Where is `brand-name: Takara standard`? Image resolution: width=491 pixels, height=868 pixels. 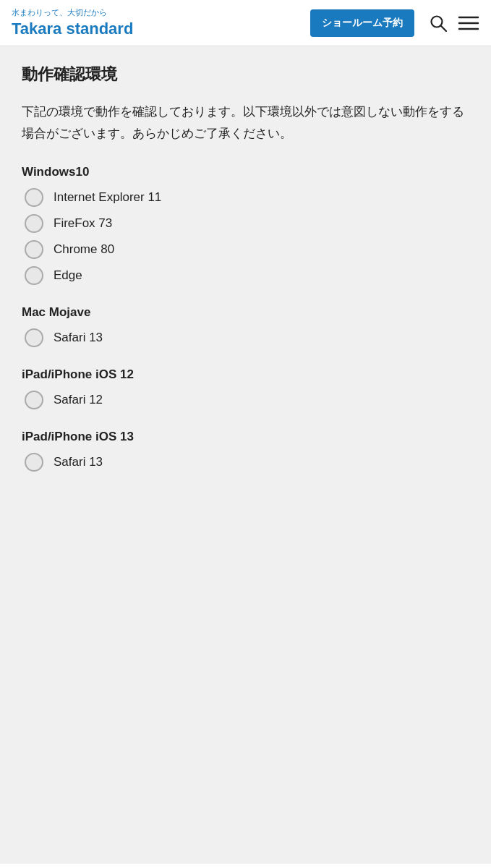
brand-name: Takara standard is located at coordinates (156, 29).